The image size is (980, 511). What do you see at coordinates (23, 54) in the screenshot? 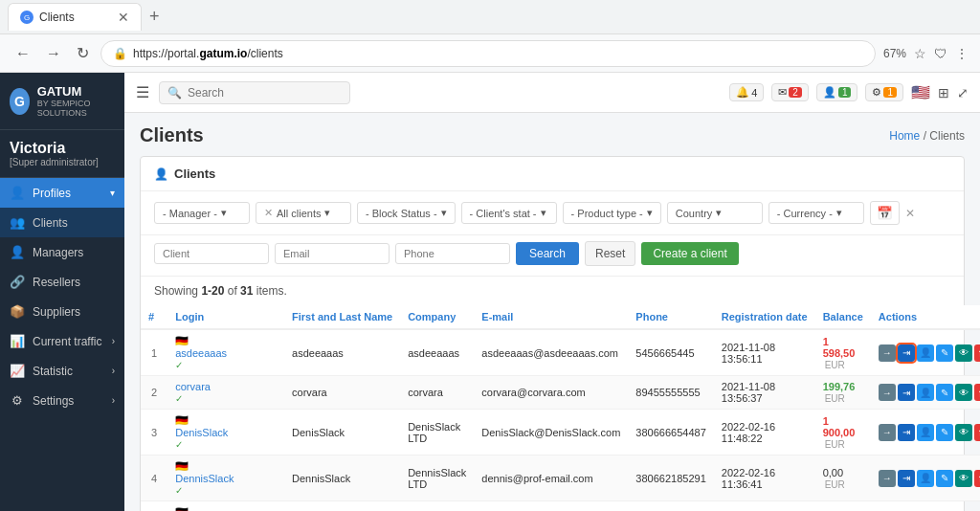
I see `back-button: ←` at bounding box center [23, 54].